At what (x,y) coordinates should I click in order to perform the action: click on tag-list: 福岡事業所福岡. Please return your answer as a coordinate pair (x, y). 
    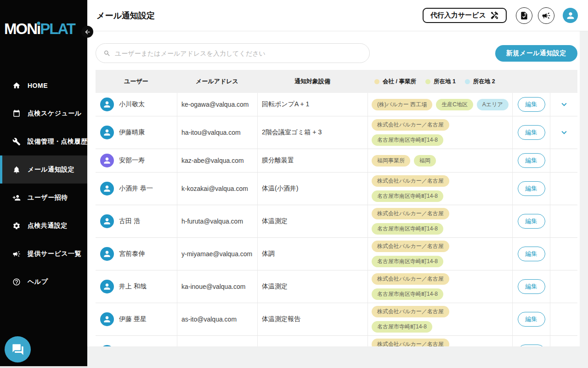
    Looking at the image, I should click on (440, 161).